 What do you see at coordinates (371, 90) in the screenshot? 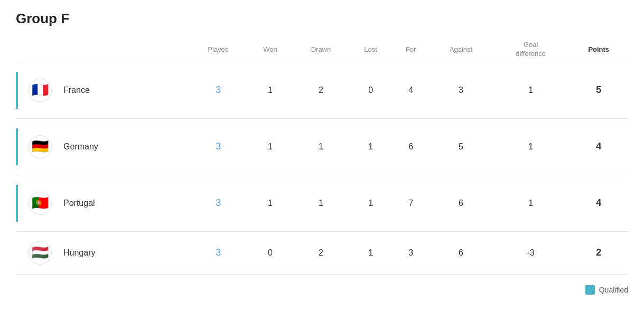
I see `lost-val: 0` at bounding box center [371, 90].